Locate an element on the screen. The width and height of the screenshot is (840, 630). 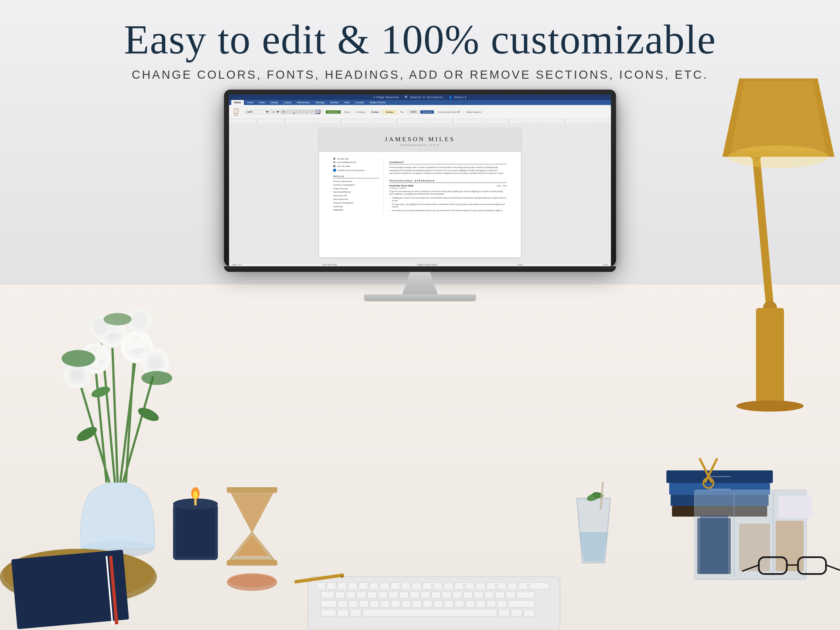
create-share-adobe: Create and Share Adobe PDF is located at coordinates (449, 112).